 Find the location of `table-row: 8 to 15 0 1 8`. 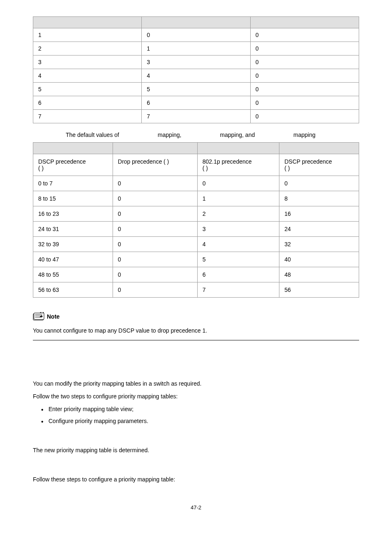

table-row: 8 to 15 0 1 8 is located at coordinates (196, 199).